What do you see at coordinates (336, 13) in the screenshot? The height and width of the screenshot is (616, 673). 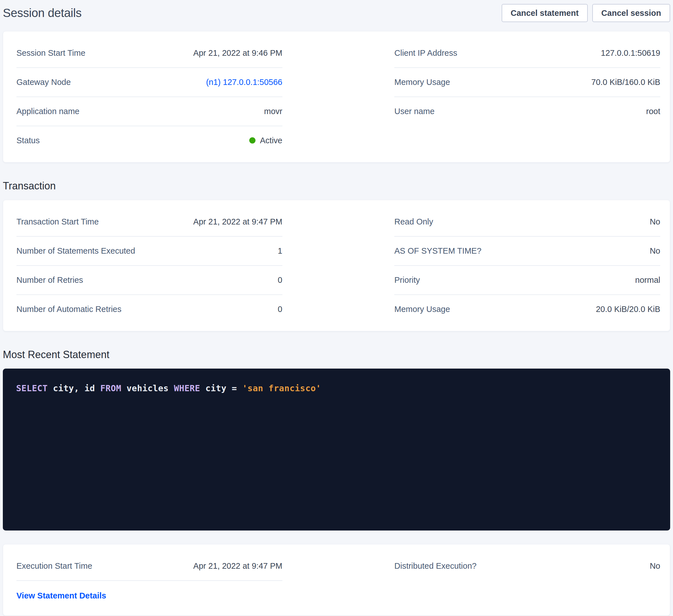 I see `page-header: Session details Cancel statement Cancel …` at bounding box center [336, 13].